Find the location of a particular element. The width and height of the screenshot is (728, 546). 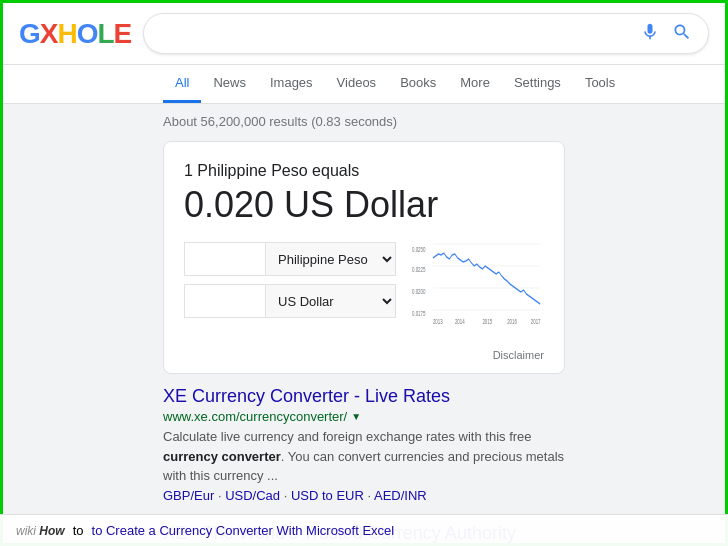

conversion-label: 1 Philippine Peso equals is located at coordinates (364, 171).